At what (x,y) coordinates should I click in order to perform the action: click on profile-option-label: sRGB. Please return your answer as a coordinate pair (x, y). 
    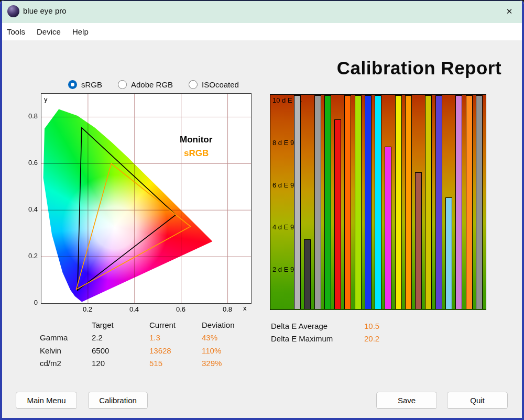
    Looking at the image, I should click on (92, 85).